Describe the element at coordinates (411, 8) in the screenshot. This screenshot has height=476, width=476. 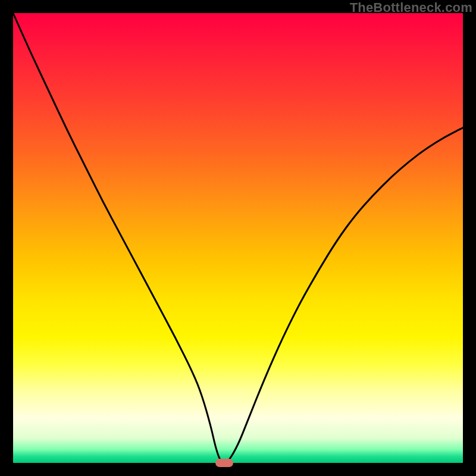
I see `watermark-text: TheBottleneck.com` at that location.